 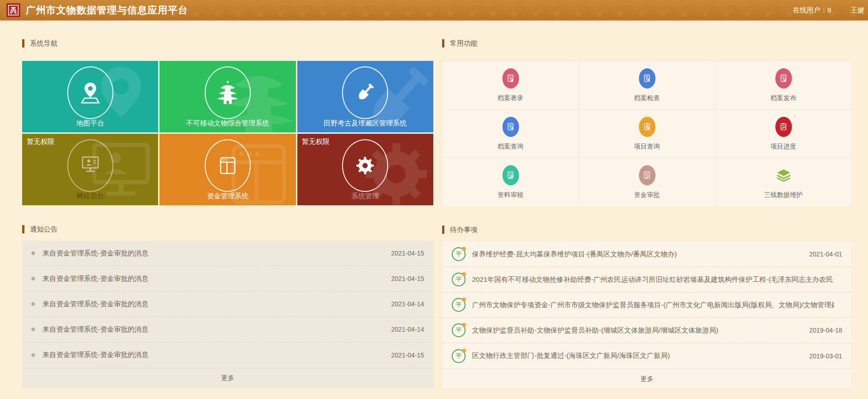 I want to click on nav-tile-field-archaeology-system: 田野考古及埋藏区管理系统, so click(x=365, y=97).